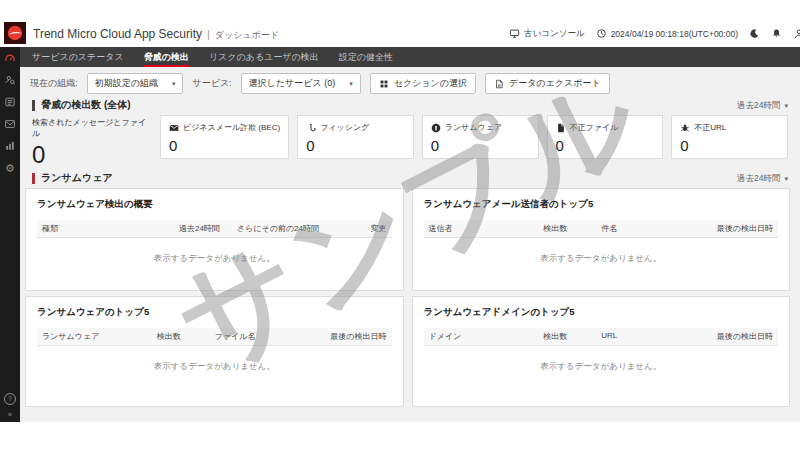  What do you see at coordinates (15, 33) in the screenshot?
I see `trend-micro-logo-icon` at bounding box center [15, 33].